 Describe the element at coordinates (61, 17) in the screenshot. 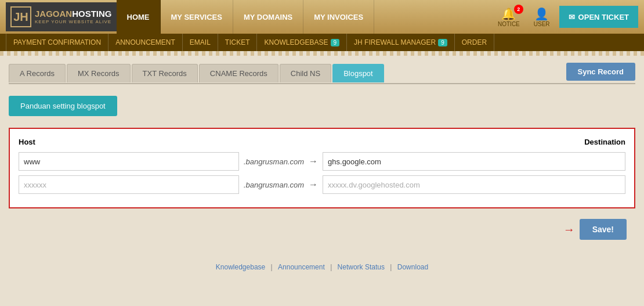

I see `logo-box: JH JAGOANHOSTING KEEP YOUR WEBSITE ALIVE` at that location.